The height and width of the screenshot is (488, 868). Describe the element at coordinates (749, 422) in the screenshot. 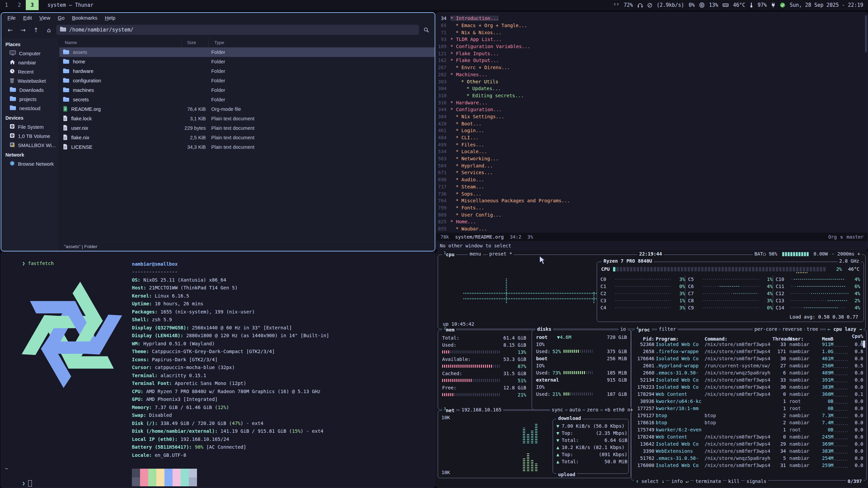

I see `proc-row-178616: 178616btopbtop 2nambiar7.4M 0.0` at that location.